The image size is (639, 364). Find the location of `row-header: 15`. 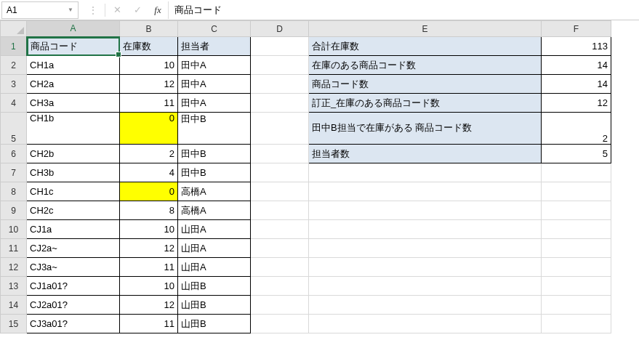

row-header: 15 is located at coordinates (14, 324).